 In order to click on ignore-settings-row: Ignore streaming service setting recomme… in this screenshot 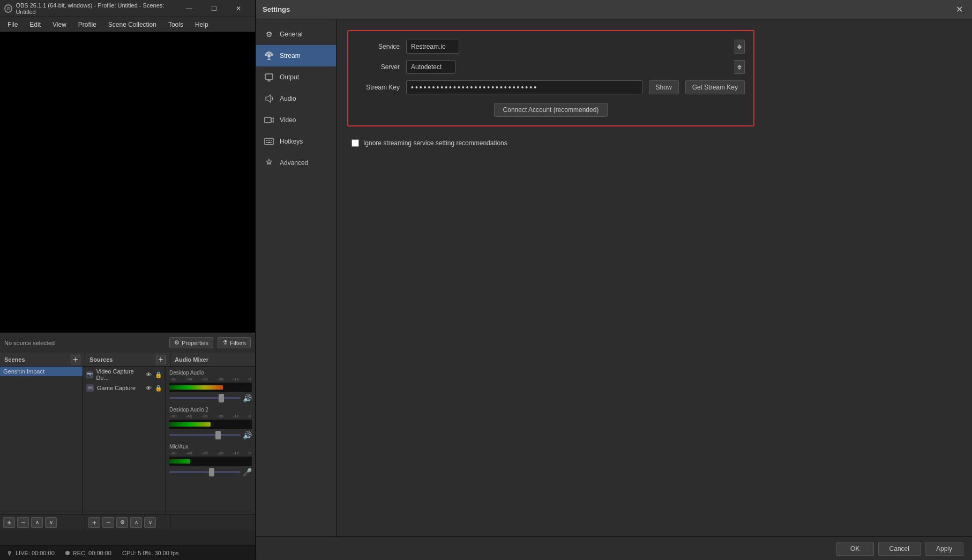, I will do `click(654, 143)`.